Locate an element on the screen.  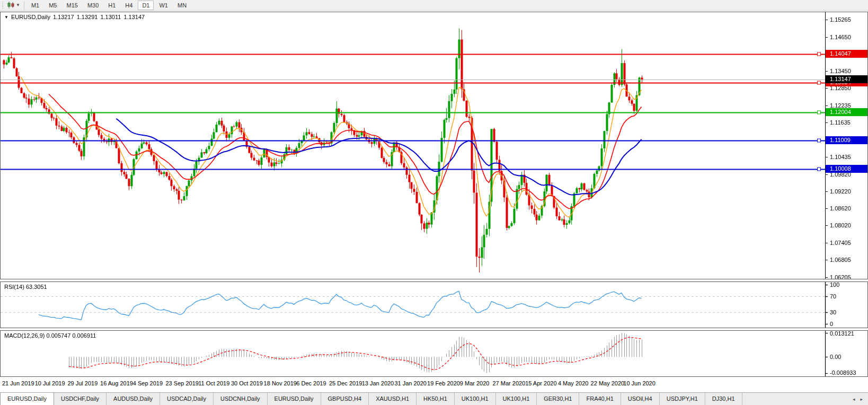
date-tick-label: 9 Mar 2020 is located at coordinates (475, 383).